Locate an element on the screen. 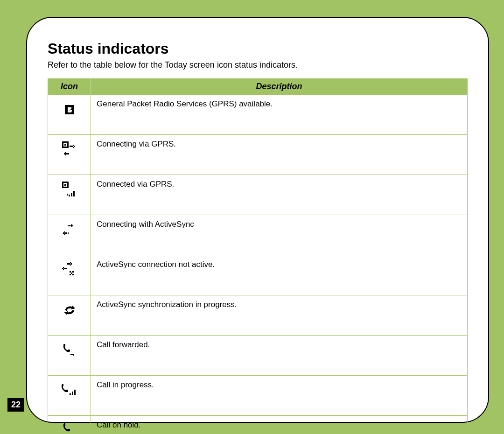 This screenshot has height=434, width=504. table-row: Call in progress. is located at coordinates (258, 396).